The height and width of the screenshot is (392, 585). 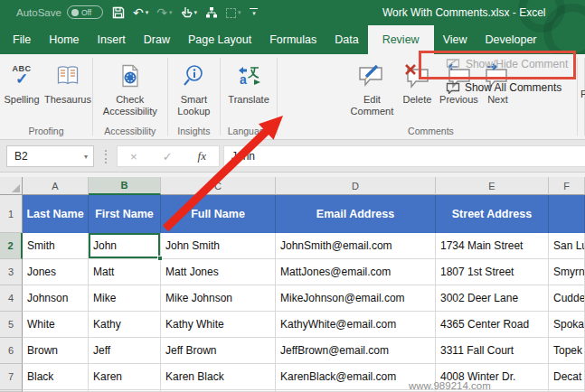 I want to click on cell-f5: Spoka, so click(x=567, y=325).